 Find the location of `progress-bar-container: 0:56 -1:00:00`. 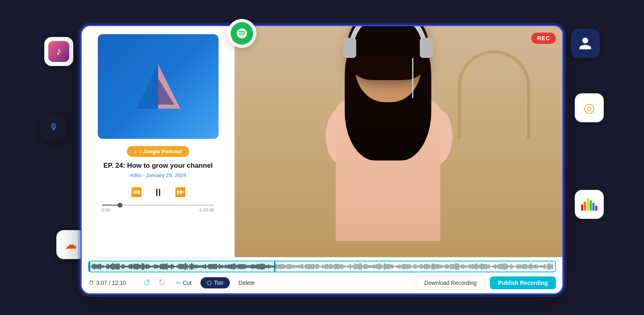

progress-bar-container: 0:56 -1:00:00 is located at coordinates (158, 208).